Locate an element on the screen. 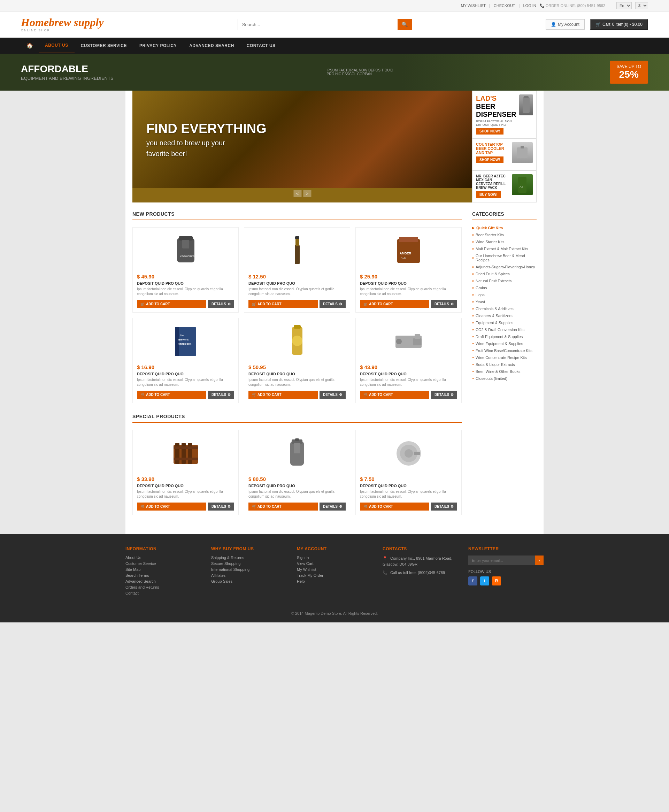  category-fruit-wine: » Fruit Wine Base/Concentrate Kits is located at coordinates (504, 351).